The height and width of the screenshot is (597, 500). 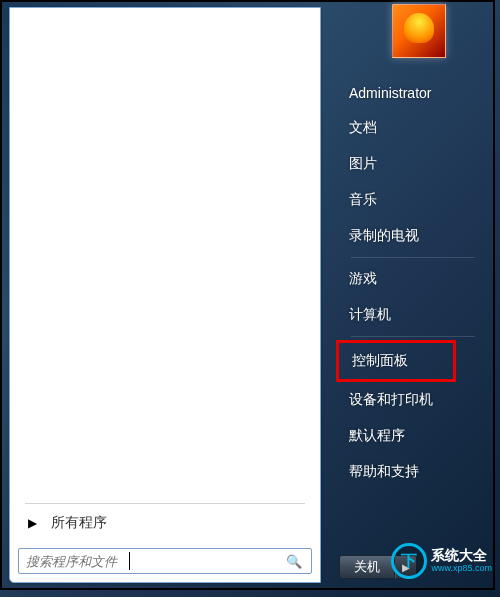 I want to click on account-name-item: Administrator, so click(x=416, y=93).